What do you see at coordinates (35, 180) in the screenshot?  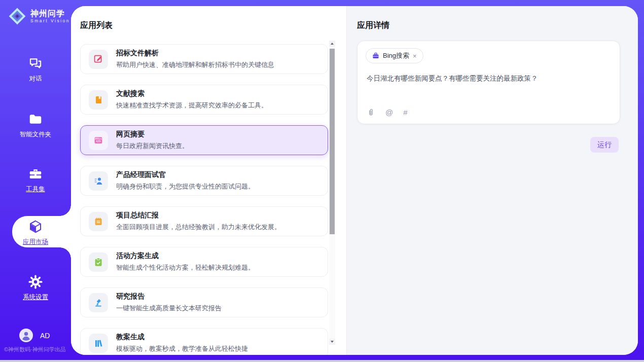 I see `sidebar: 神州问学 Smart Vision 对话 智能文件夹` at bounding box center [35, 180].